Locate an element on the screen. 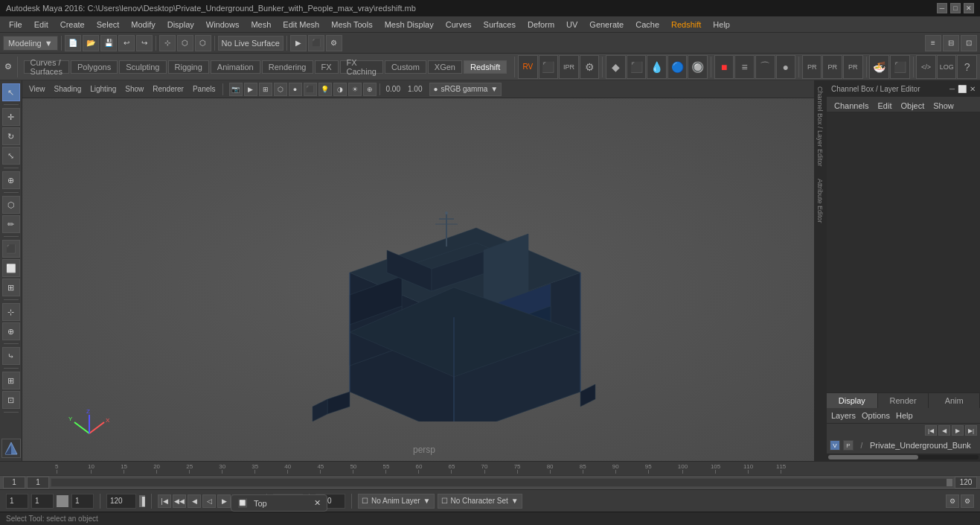  isolate-button: ⊡ is located at coordinates (11, 400).